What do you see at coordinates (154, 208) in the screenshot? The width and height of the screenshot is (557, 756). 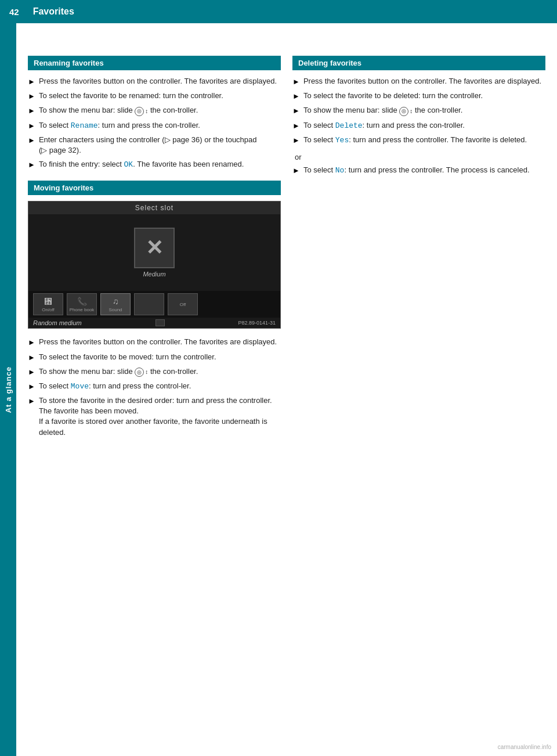 I see `screen-top-bar: Select slot` at bounding box center [154, 208].